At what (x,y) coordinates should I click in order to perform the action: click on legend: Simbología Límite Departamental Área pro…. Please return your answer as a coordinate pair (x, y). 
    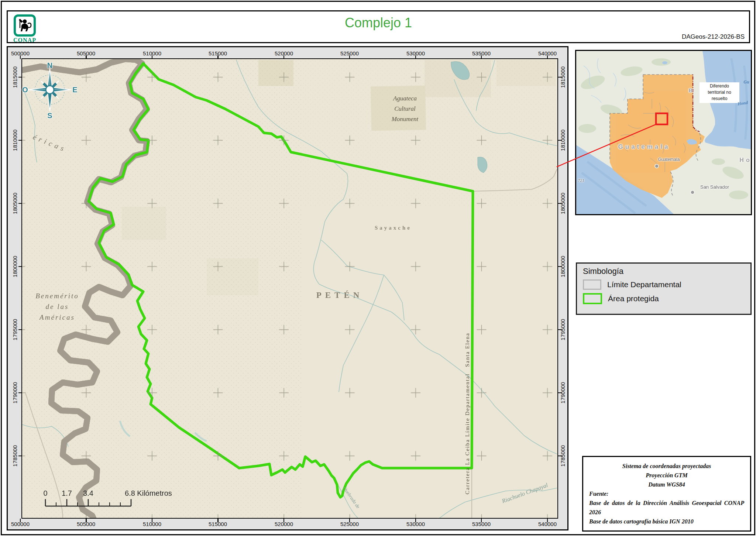
    Looking at the image, I should click on (664, 289).